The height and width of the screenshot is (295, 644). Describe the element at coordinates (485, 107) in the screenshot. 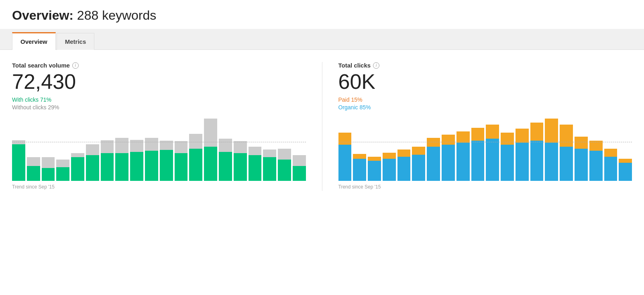

I see `organic-stat: Organic 85%` at that location.